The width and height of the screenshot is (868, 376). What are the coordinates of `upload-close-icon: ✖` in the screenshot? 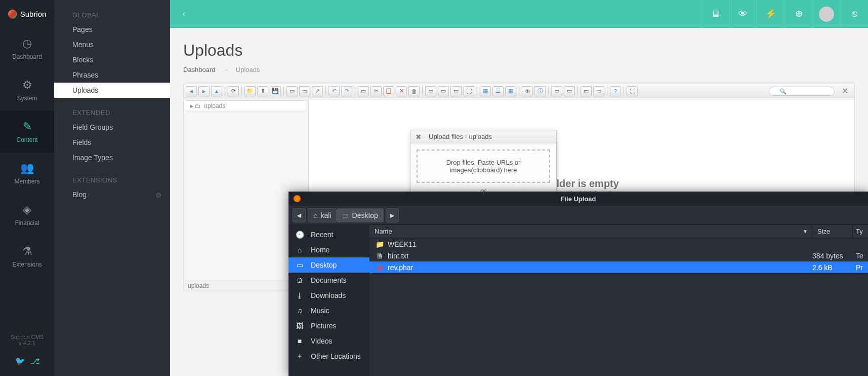 It's located at (419, 137).